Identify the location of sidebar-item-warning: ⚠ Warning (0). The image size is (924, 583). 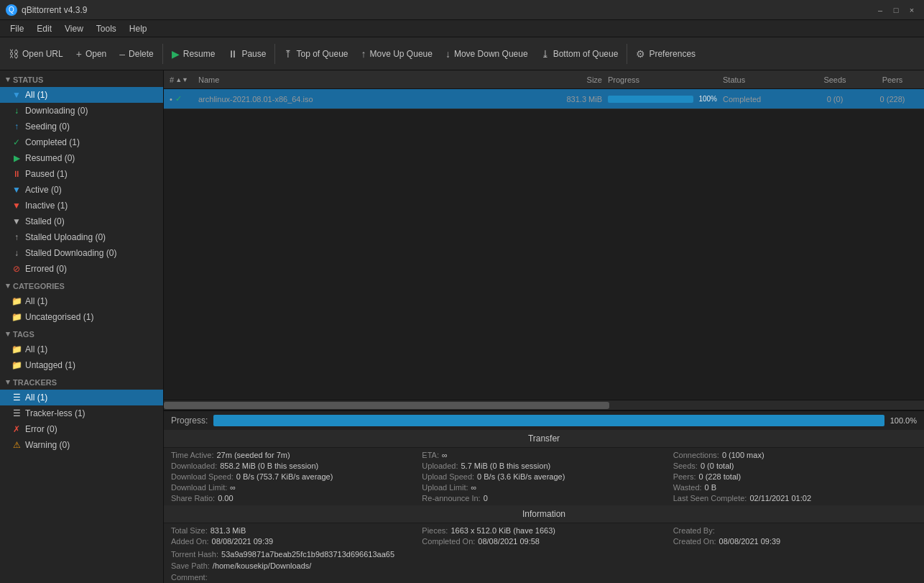
(82, 445).